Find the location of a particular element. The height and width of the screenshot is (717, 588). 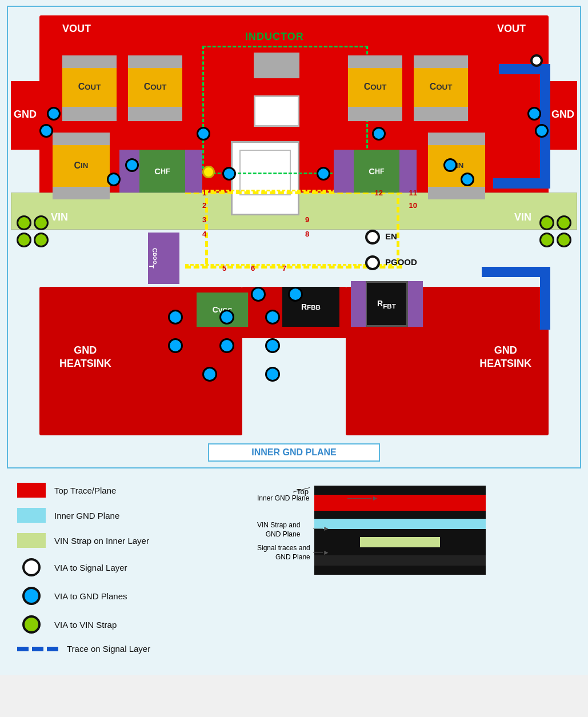

yellow-trace-vr is located at coordinates (398, 227).